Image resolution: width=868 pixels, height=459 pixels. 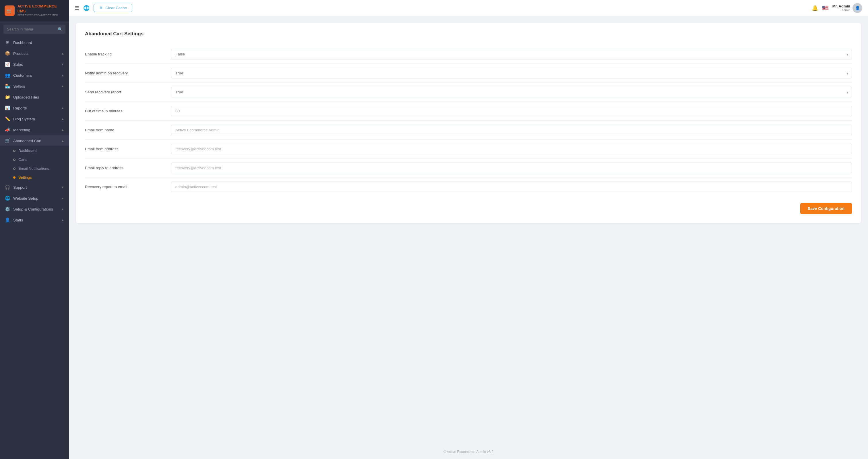 I want to click on sidebar-item-marketing: 📣Marketing ▲, so click(x=34, y=130).